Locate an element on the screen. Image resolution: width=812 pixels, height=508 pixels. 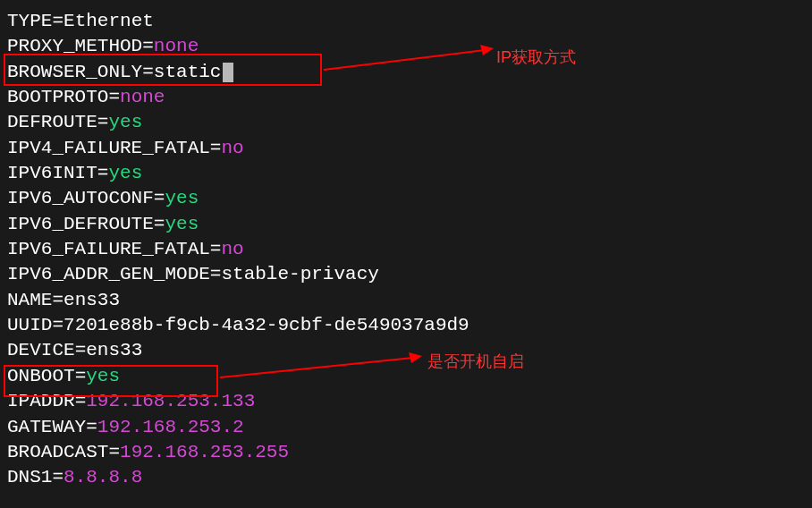
config-key: IPV6_AUTOCONF is located at coordinates (80, 199).